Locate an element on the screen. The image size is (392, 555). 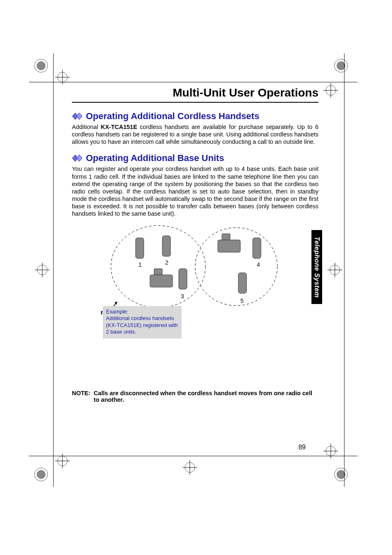
diagram-label-4: 4 is located at coordinates (258, 265).